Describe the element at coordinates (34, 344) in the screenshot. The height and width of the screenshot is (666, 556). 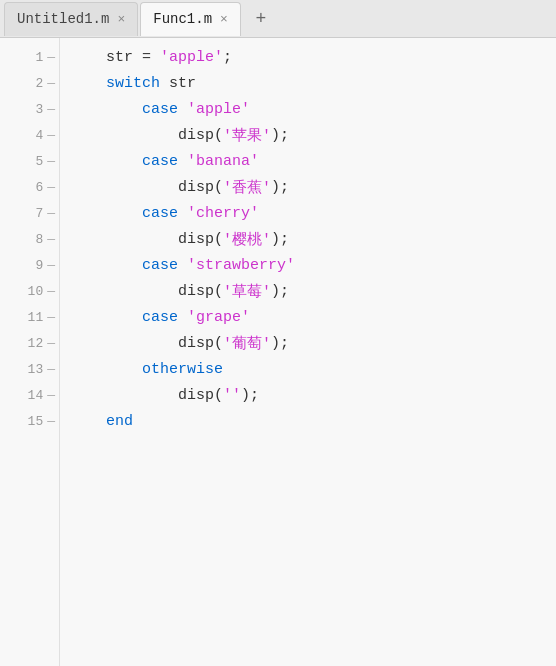
I see `line-num-text: 12` at that location.